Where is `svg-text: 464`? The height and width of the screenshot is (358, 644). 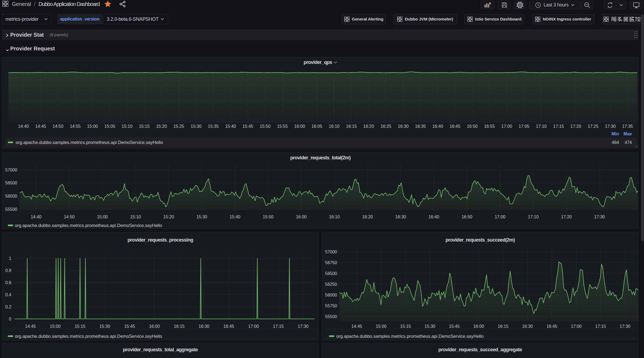
svg-text: 464 is located at coordinates (615, 142).